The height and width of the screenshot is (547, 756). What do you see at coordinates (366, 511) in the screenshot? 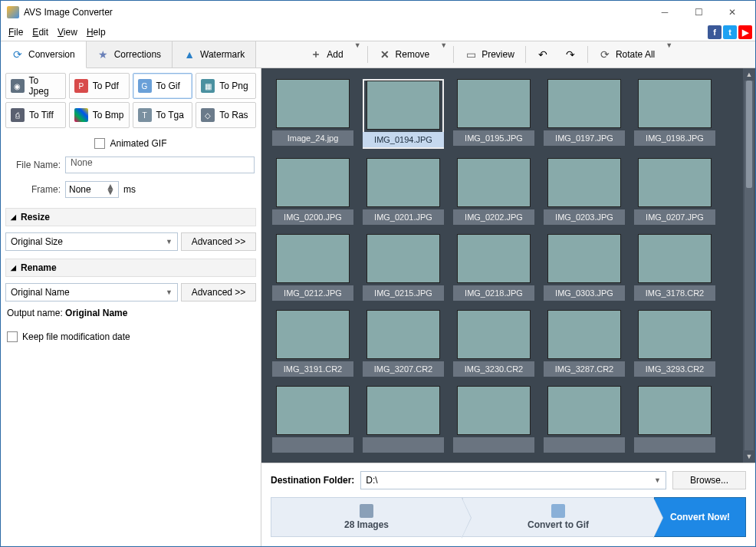
I see `images-icon` at bounding box center [366, 511].